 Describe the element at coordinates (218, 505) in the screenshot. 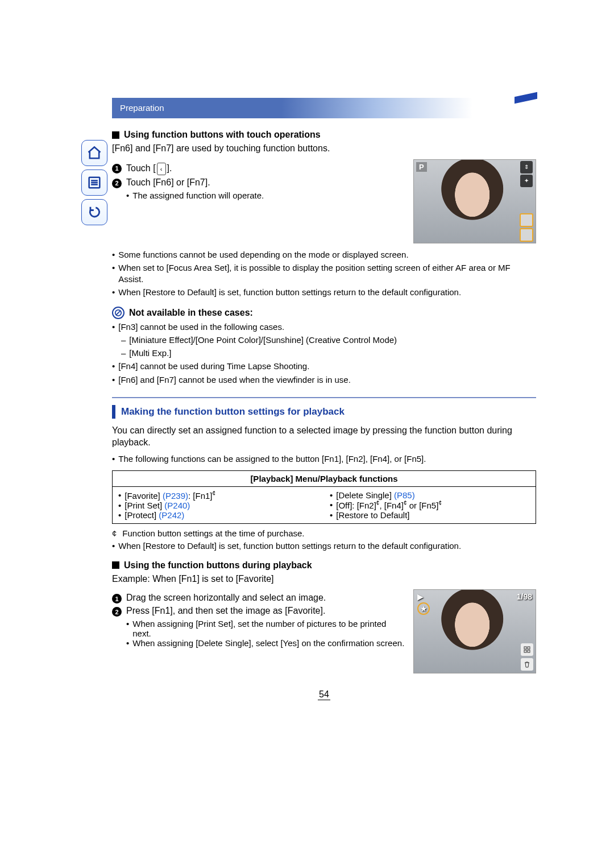

I see `table-row: [Print Set] (P240)` at that location.